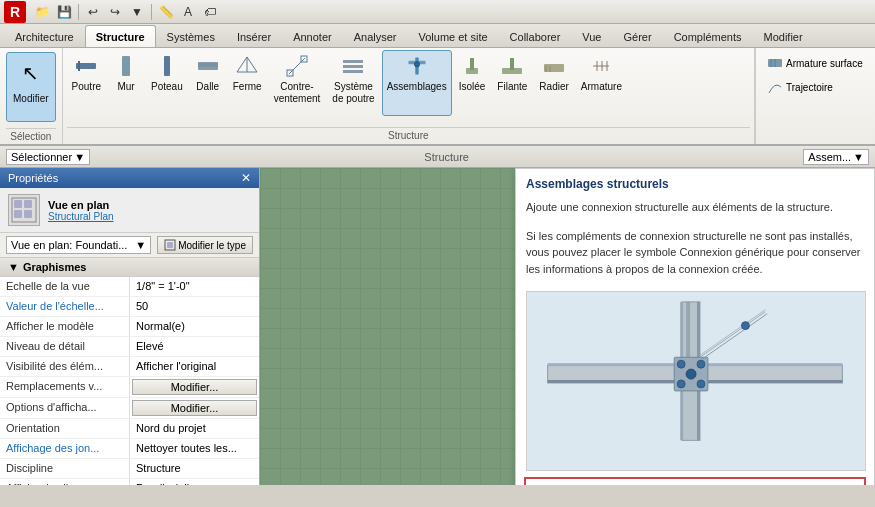 The width and height of the screenshot is (875, 507). What do you see at coordinates (130, 367) in the screenshot?
I see `table-row: Visibilité des élém... Afficher l'origin…` at bounding box center [130, 367].